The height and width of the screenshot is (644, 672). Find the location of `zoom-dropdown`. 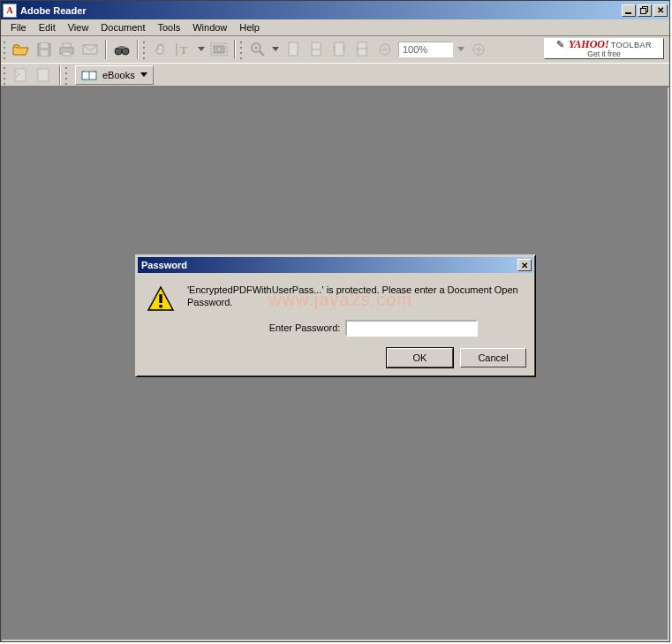

zoom-dropdown is located at coordinates (276, 49).